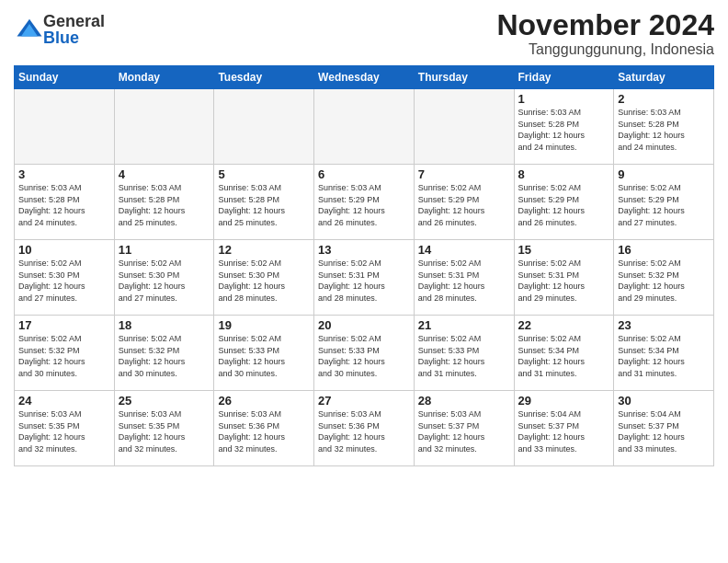 This screenshot has height=563, width=728. Describe the element at coordinates (74, 29) in the screenshot. I see `logo-text: General Blue` at that location.